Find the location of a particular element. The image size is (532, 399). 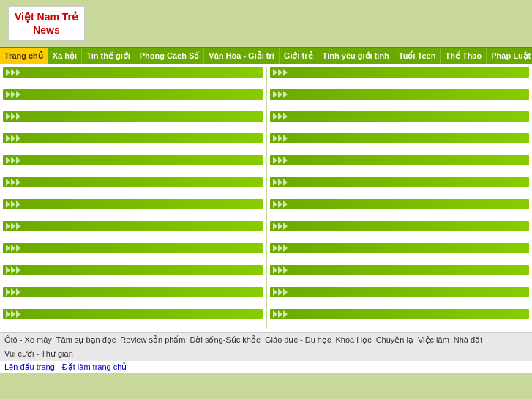

footer-bottom: Lên đầu trang Đặt làm trang chủ is located at coordinates (266, 368).